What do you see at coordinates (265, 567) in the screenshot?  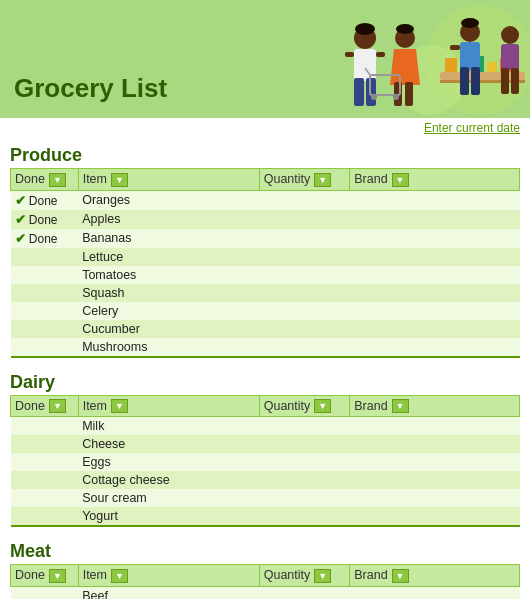 I see `section-meat: MeatDone▼Item▼Quantity▼Brand▼ Beef Poult…` at bounding box center [265, 567].